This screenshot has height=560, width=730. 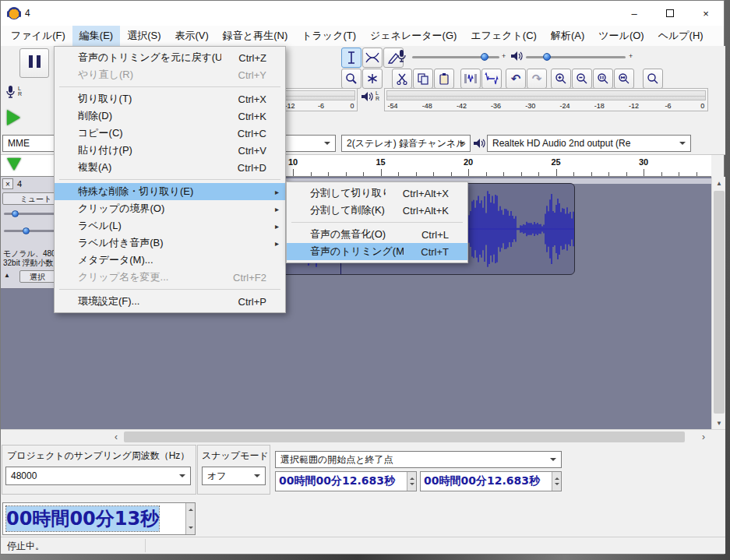 I want to click on scroll-left-icon: ‹, so click(x=116, y=437).